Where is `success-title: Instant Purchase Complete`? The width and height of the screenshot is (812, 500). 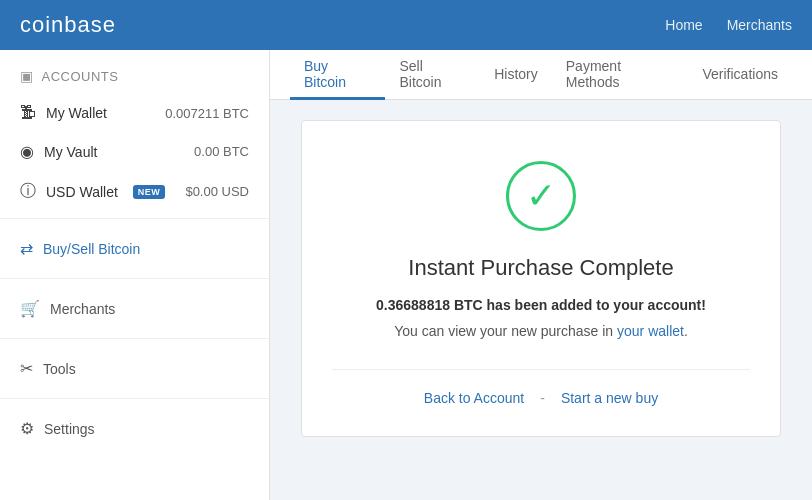 success-title: Instant Purchase Complete is located at coordinates (541, 268).